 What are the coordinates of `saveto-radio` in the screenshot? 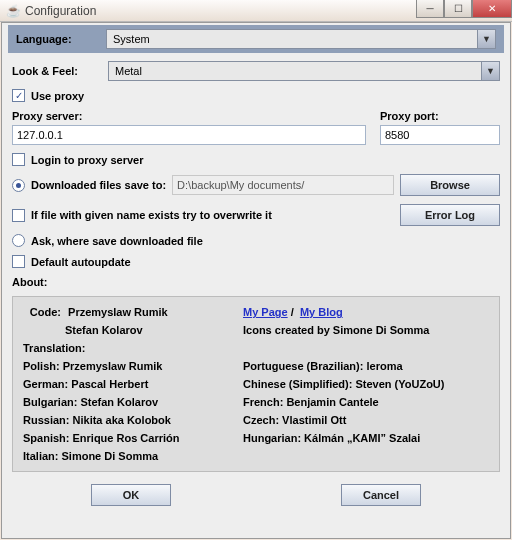 It's located at (18, 186).